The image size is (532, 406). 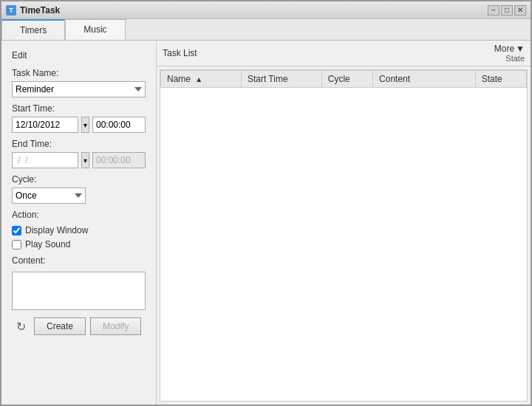 What do you see at coordinates (344, 80) in the screenshot?
I see `table-header: Name ▲ Start Time Cycle Content` at bounding box center [344, 80].